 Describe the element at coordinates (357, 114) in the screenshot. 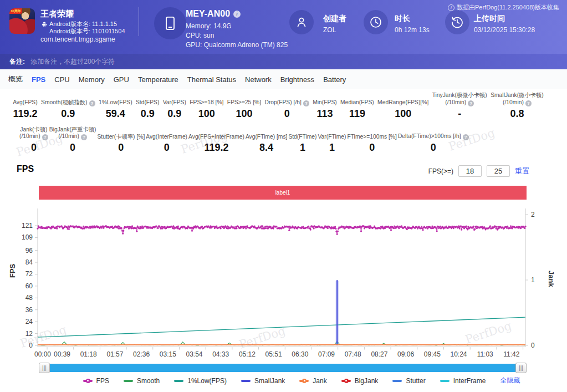

I see `stat-value: 119` at that location.